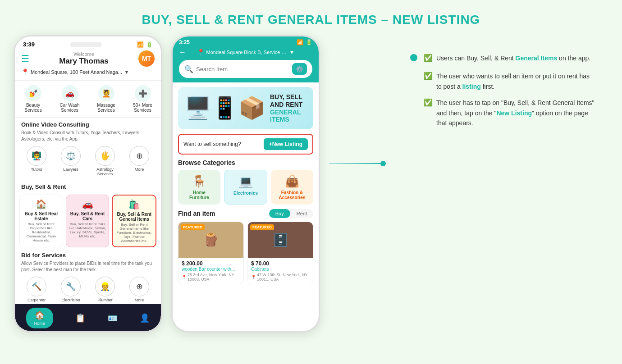  What do you see at coordinates (88, 124) in the screenshot?
I see `online-consulting-title: Online Video Consulting` at bounding box center [88, 124].